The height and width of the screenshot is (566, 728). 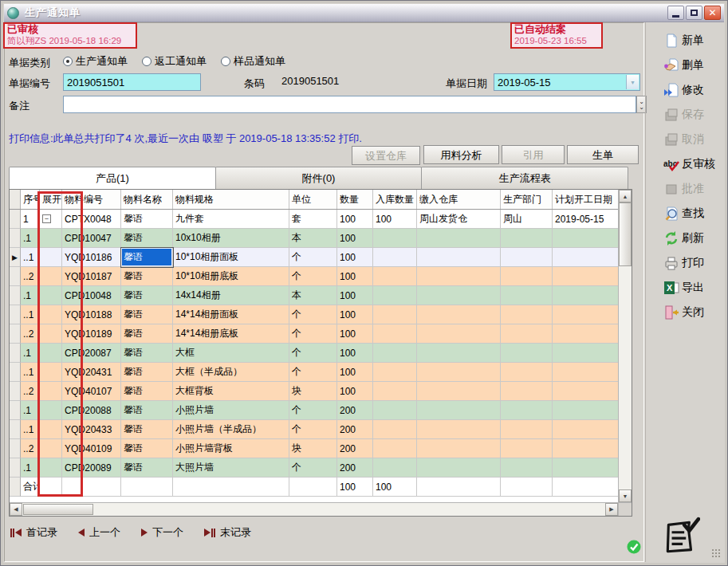 I want to click on table-cell: CPD10047, so click(x=92, y=238).